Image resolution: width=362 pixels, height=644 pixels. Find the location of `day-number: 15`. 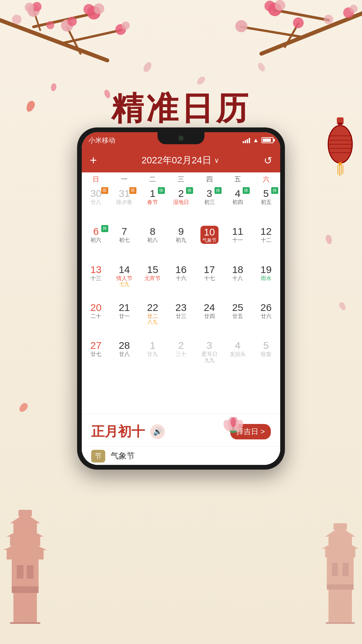

day-number: 15 is located at coordinates (153, 270).